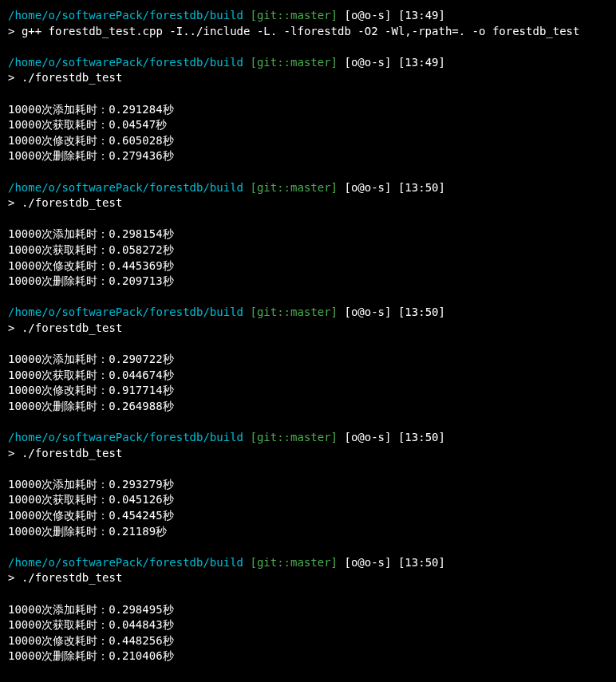 The width and height of the screenshot is (616, 682). What do you see at coordinates (308, 282) in the screenshot?
I see `output-line: 10000次删除耗时：0.209713秒` at bounding box center [308, 282].